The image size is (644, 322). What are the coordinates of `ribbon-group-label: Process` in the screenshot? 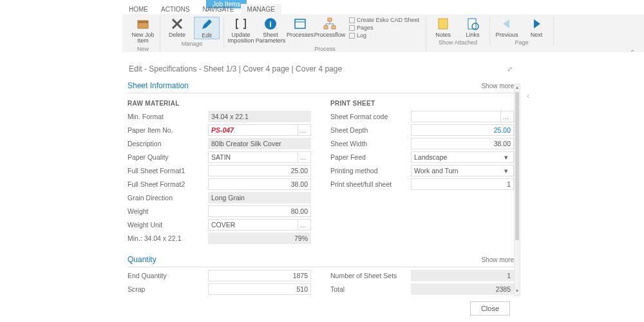 It's located at (325, 49).